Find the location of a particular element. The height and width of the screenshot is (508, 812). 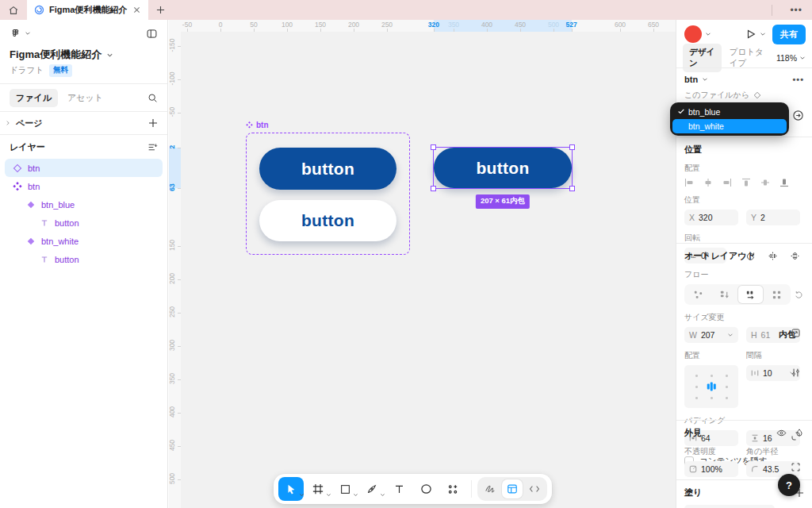

alignment-box is located at coordinates (711, 387).